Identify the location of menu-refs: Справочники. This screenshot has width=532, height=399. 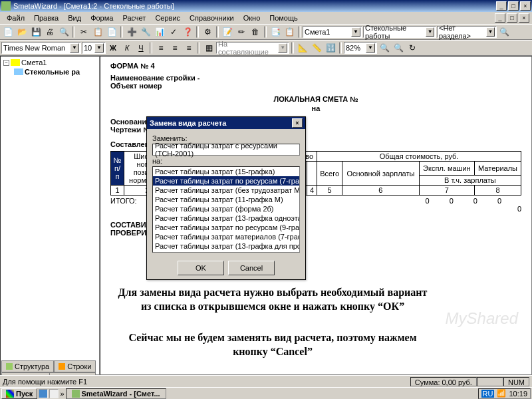
(211, 18).